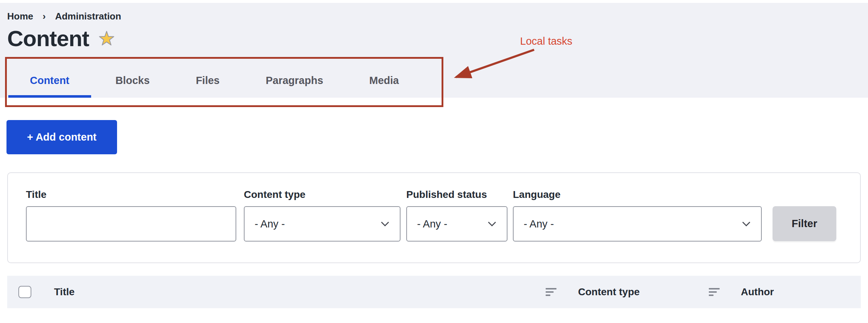 The width and height of the screenshot is (868, 323). Describe the element at coordinates (637, 224) in the screenshot. I see `language-select: - Any -` at that location.